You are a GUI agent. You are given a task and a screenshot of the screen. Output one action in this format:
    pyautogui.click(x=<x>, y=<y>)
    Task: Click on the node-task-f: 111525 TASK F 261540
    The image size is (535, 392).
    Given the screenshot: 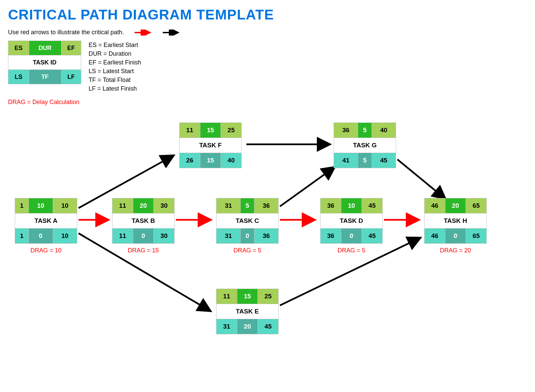 What is the action you would take?
    pyautogui.click(x=210, y=145)
    